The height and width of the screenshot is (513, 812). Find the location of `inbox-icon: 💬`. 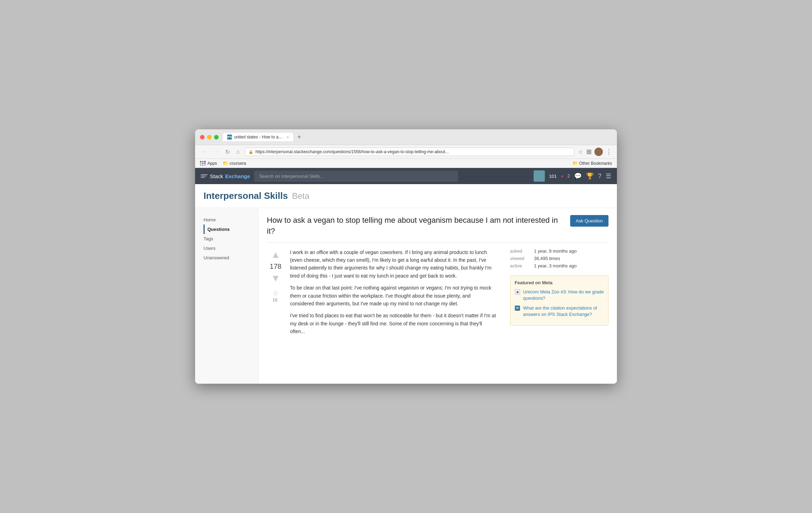

inbox-icon: 💬 is located at coordinates (578, 176).